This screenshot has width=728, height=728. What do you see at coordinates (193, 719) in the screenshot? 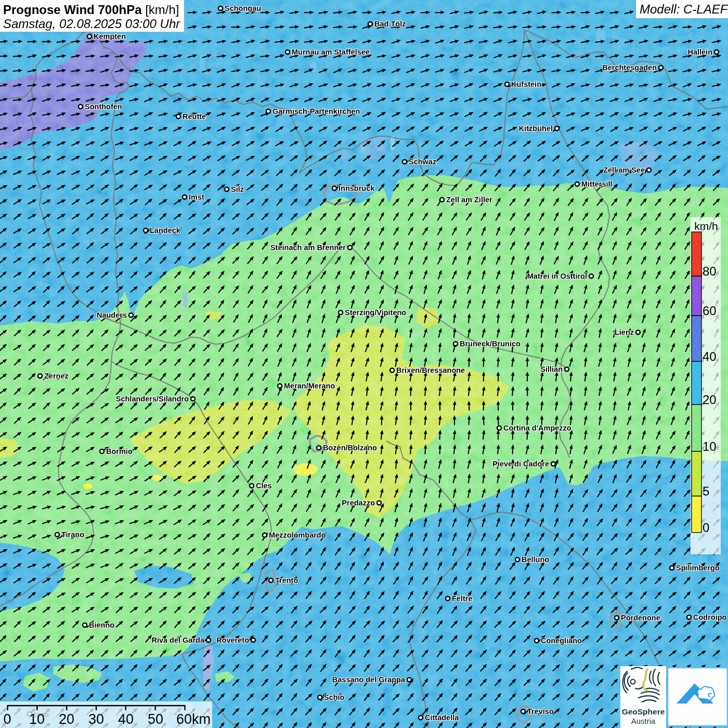
I see `svg-text: 60km` at bounding box center [193, 719].